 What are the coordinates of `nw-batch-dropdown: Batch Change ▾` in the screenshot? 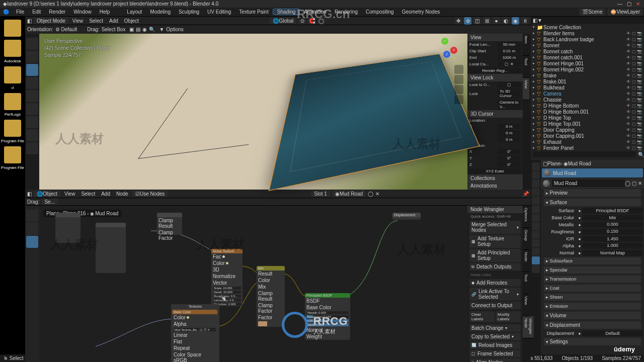 It's located at (495, 328).